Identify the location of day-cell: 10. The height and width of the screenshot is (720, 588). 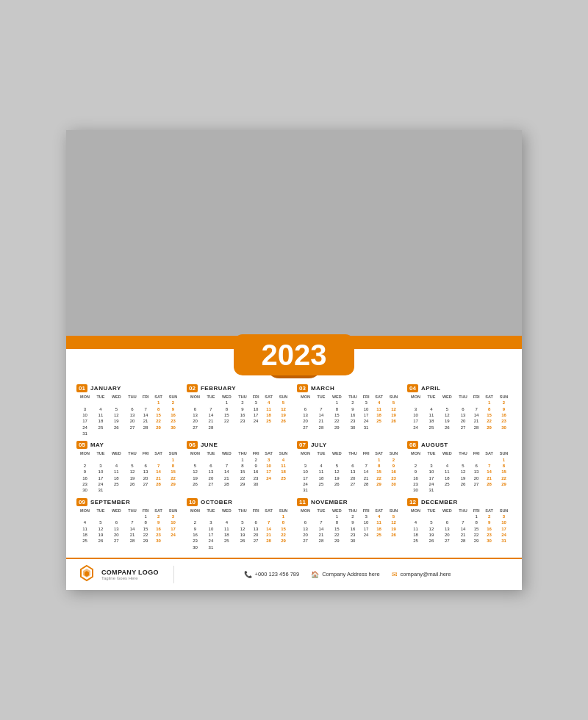
(256, 409).